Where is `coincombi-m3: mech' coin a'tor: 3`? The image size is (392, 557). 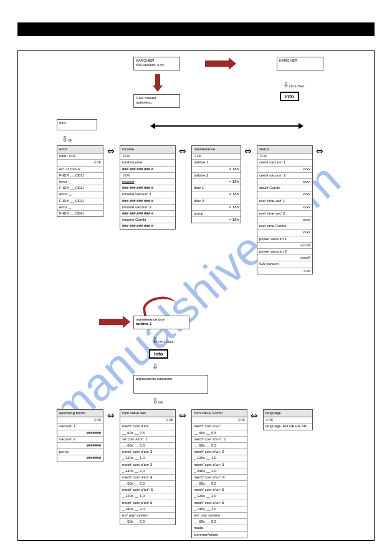
coincombi-m3: mech' coin a'tor: 3 is located at coordinates (219, 465).